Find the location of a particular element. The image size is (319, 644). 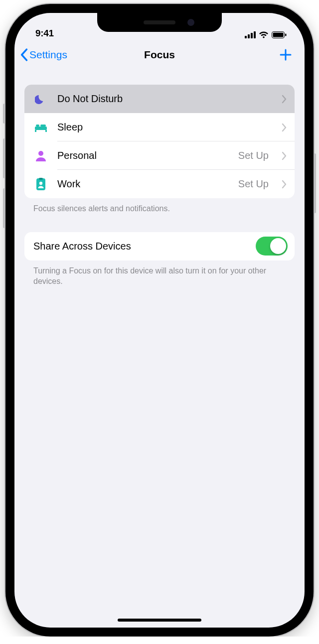

bed-icon is located at coordinates (41, 128).